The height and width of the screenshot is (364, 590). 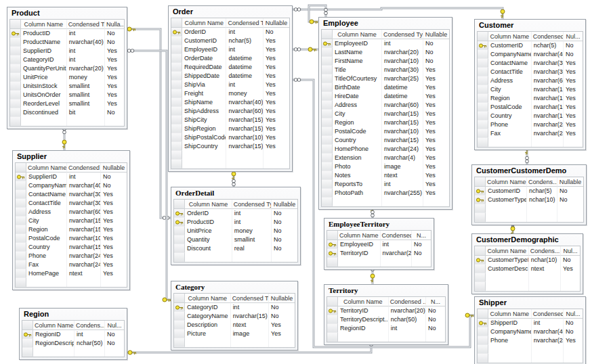 I want to click on table-orderdetail: OrderDetailColumn NameCondensed TypeNull…, so click(x=236, y=226).